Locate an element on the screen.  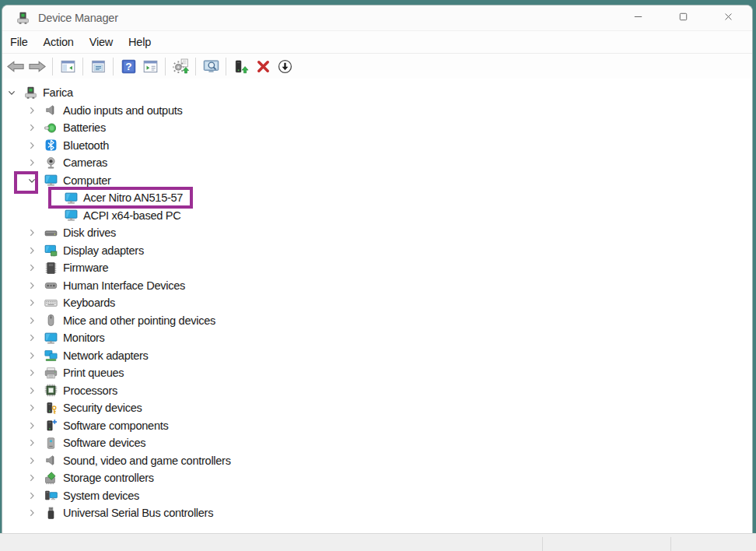
sound-icon is located at coordinates (51, 461).